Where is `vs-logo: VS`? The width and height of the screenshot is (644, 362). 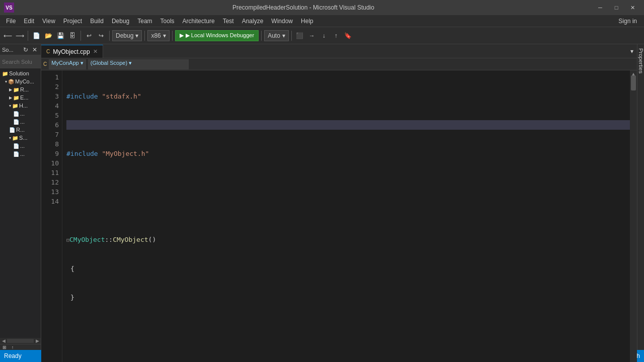 vs-logo: VS is located at coordinates (9, 8).